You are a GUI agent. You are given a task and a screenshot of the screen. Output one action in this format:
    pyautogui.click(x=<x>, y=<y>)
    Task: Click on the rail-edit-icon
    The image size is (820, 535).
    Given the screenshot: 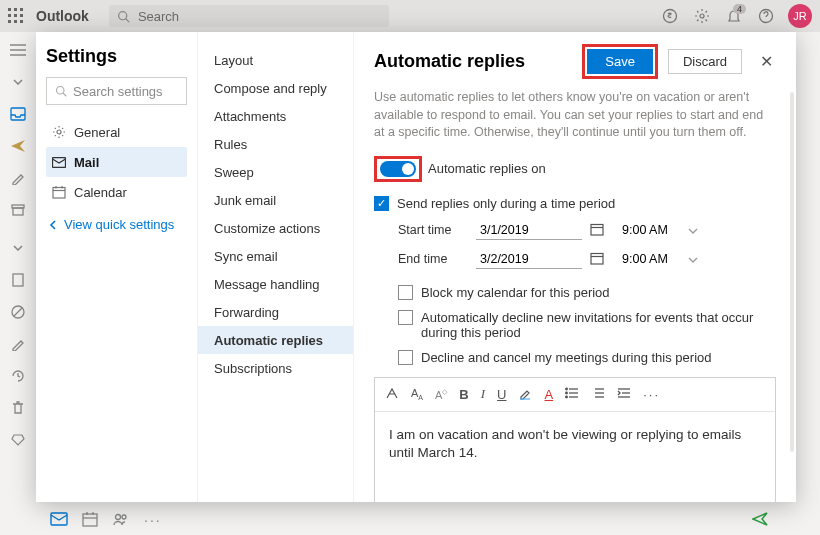 What is the action you would take?
    pyautogui.click(x=18, y=344)
    